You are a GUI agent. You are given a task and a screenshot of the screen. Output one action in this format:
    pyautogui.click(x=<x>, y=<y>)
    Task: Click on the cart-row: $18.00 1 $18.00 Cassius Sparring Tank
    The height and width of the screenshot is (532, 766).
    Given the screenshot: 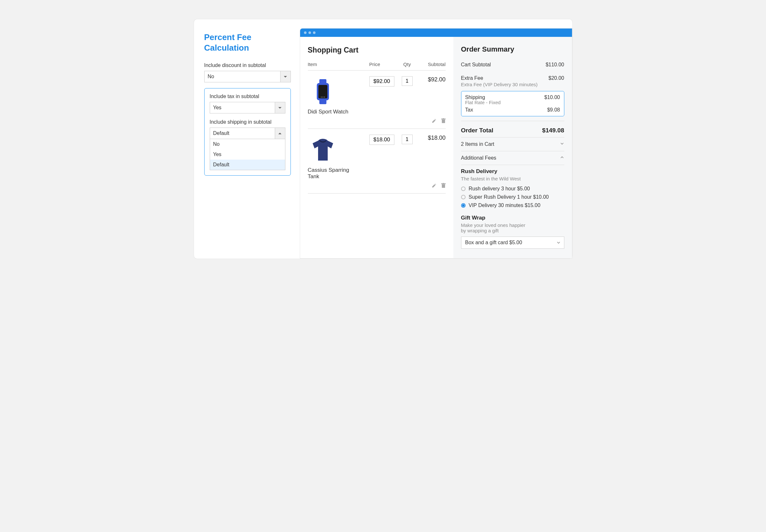 What is the action you would take?
    pyautogui.click(x=377, y=161)
    